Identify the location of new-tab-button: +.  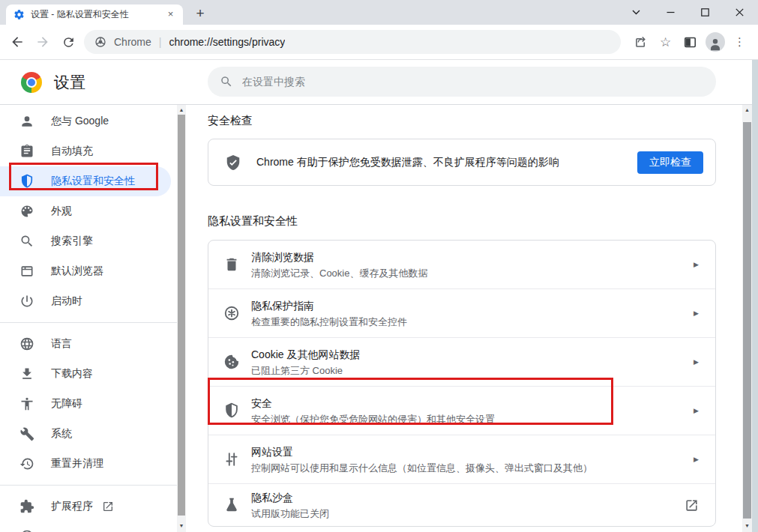
(200, 13).